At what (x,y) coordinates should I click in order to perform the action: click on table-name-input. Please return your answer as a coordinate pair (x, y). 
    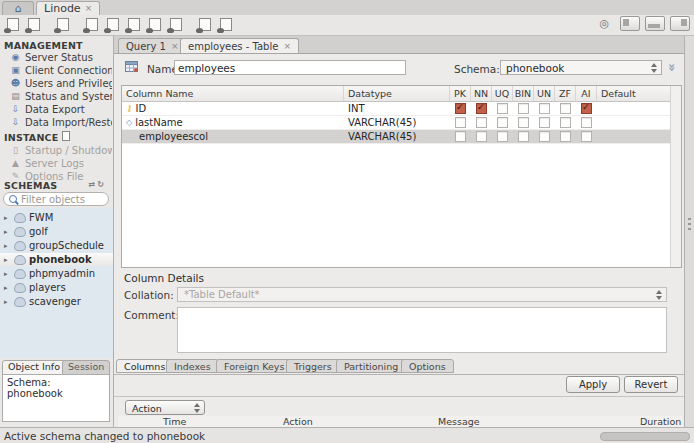
    Looking at the image, I should click on (290, 68).